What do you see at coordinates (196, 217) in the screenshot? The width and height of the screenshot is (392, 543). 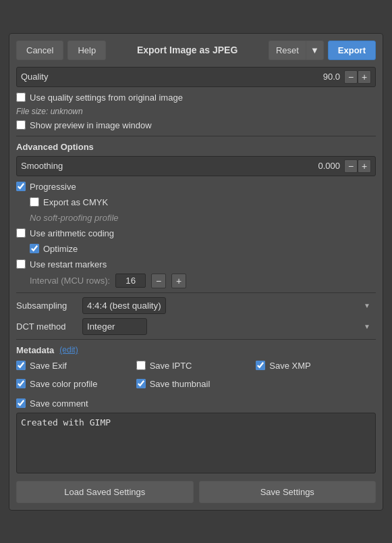 I see `soft-proofing-row: No soft-proofing profile` at bounding box center [196, 217].